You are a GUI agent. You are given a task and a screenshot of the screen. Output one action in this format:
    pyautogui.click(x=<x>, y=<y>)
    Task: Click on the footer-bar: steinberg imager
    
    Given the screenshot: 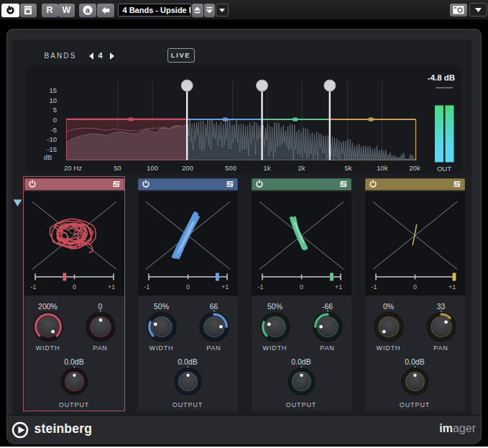 What is the action you would take?
    pyautogui.click(x=244, y=430)
    